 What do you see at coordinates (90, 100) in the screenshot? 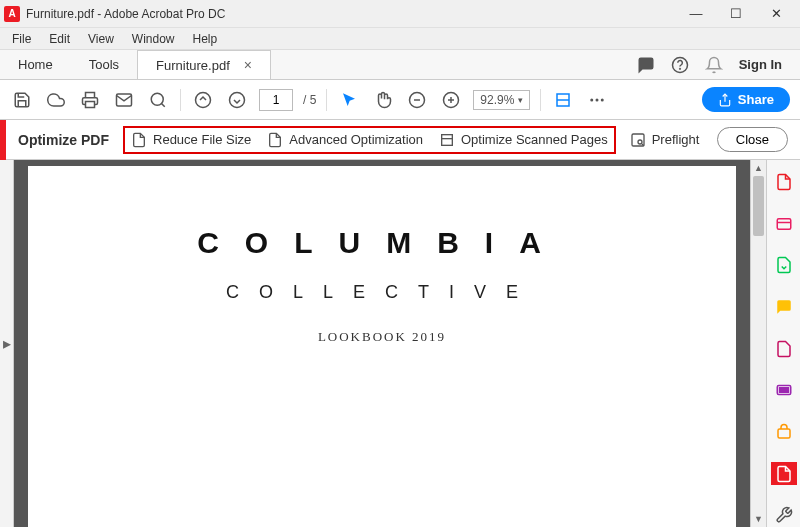
I see `print-icon` at bounding box center [90, 100].